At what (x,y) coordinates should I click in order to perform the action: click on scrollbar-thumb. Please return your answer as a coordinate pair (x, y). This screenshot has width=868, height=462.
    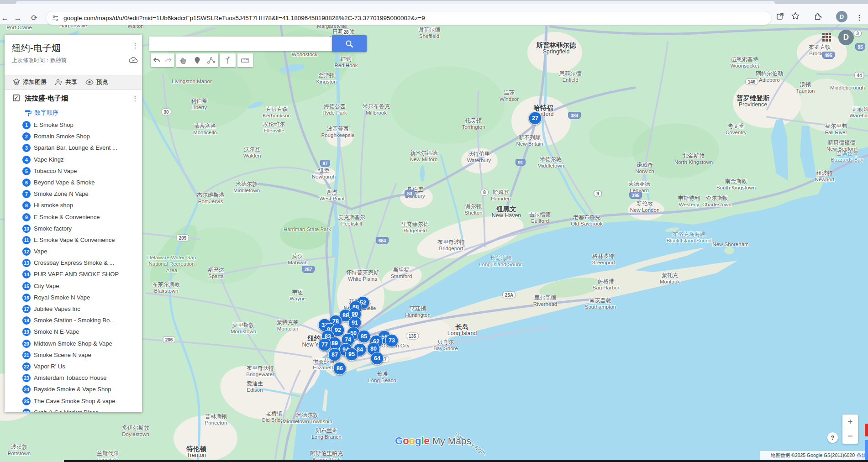
    Looking at the image, I should click on (867, 450).